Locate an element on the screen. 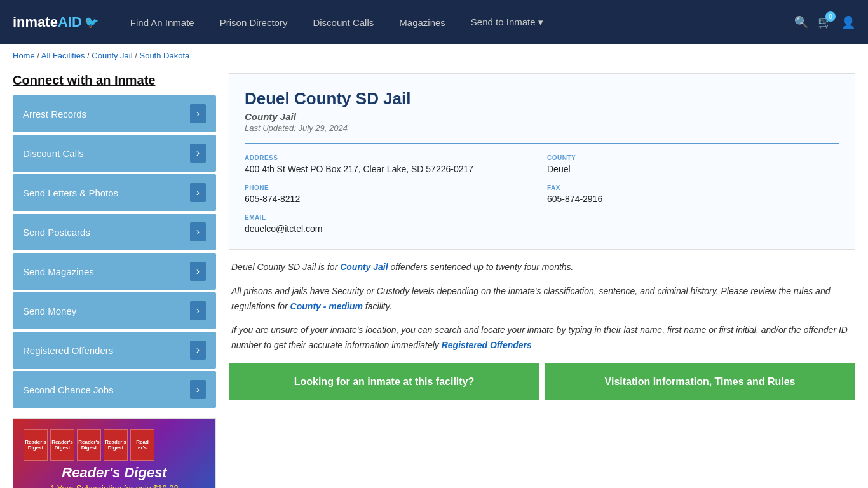  address-block: ADDRESS 400 4th St West PO Box 217, Clea… is located at coordinates (391, 164).